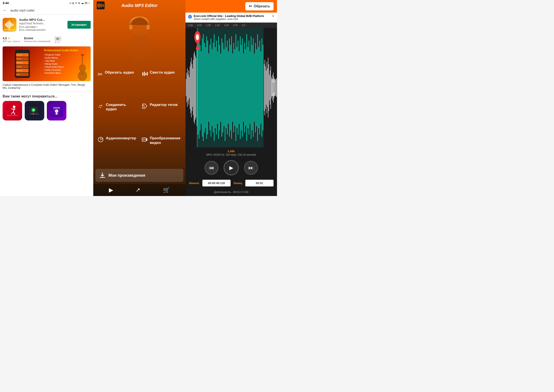 This screenshot has width=554, height=392. What do you see at coordinates (22, 59) in the screenshot?
I see `screen-item-2: Mix Audio` at bounding box center [22, 59].